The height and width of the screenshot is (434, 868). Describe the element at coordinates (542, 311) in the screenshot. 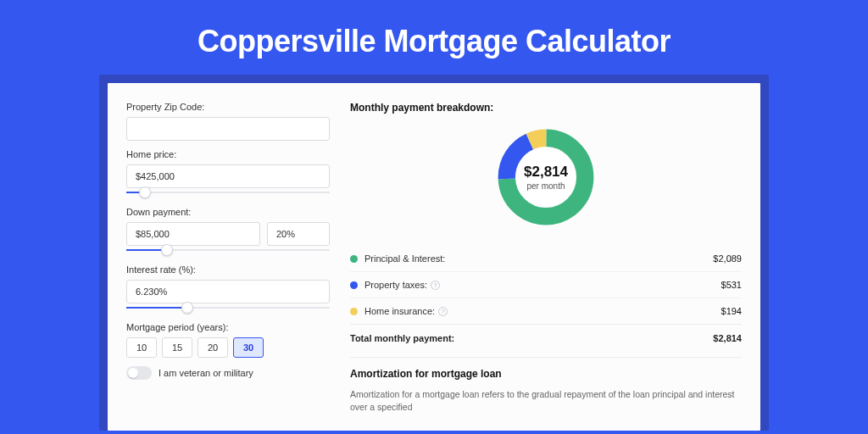

I see `legend-label-ins: Home insurance: ?` at that location.